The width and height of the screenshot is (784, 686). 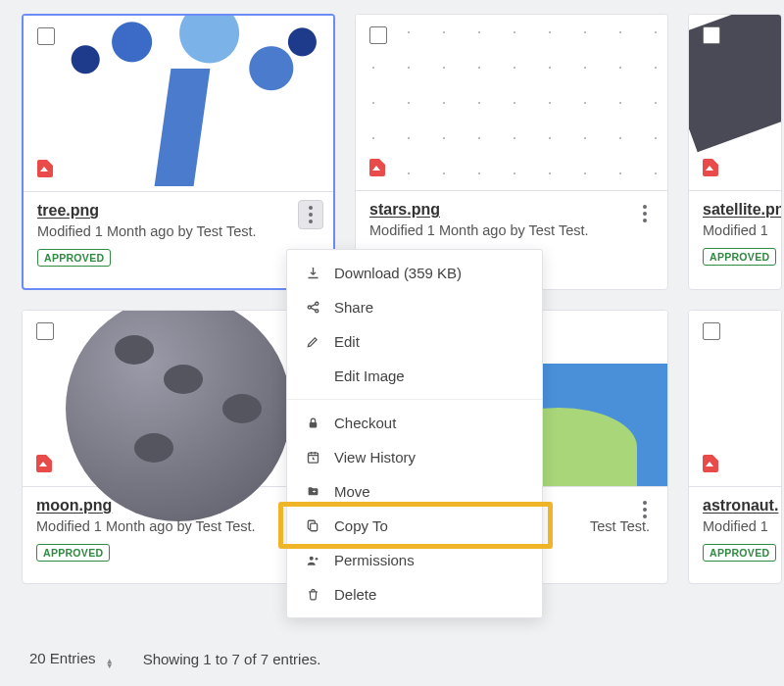 What do you see at coordinates (415, 341) in the screenshot?
I see `menu-edit: Edit` at bounding box center [415, 341].